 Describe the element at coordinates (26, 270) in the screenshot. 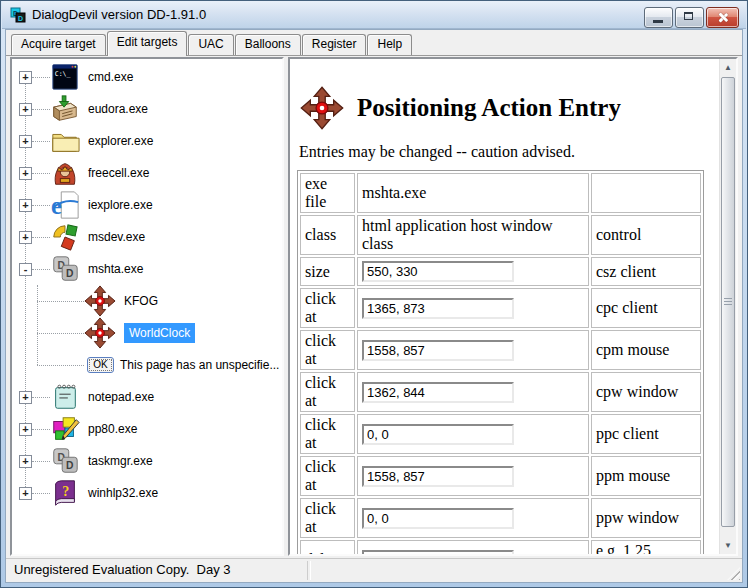

I see `collapse-toggle-icon: -` at that location.